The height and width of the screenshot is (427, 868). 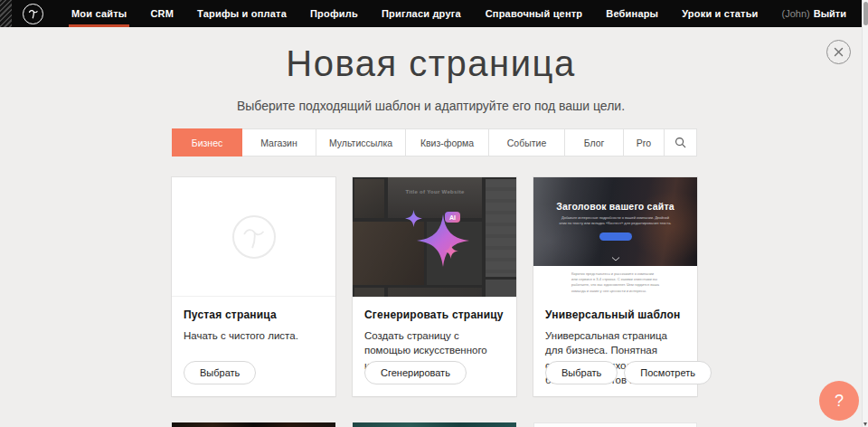 I want to click on template-body-text: Коротко представьтесь и расскажите о ком…, so click(x=616, y=282).